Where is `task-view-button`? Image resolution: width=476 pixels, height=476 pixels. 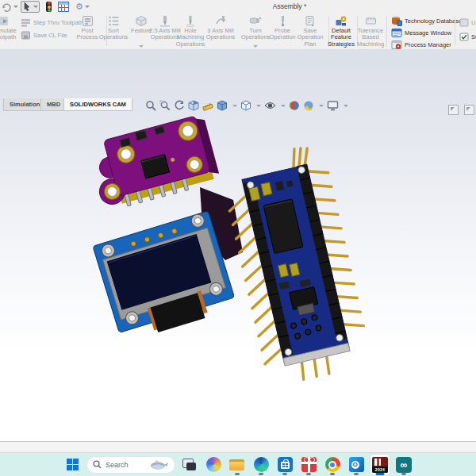 task-view-button is located at coordinates (190, 465).